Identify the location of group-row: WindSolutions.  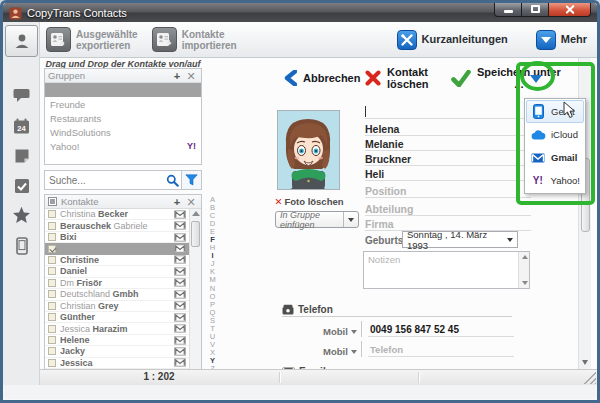
(123, 132).